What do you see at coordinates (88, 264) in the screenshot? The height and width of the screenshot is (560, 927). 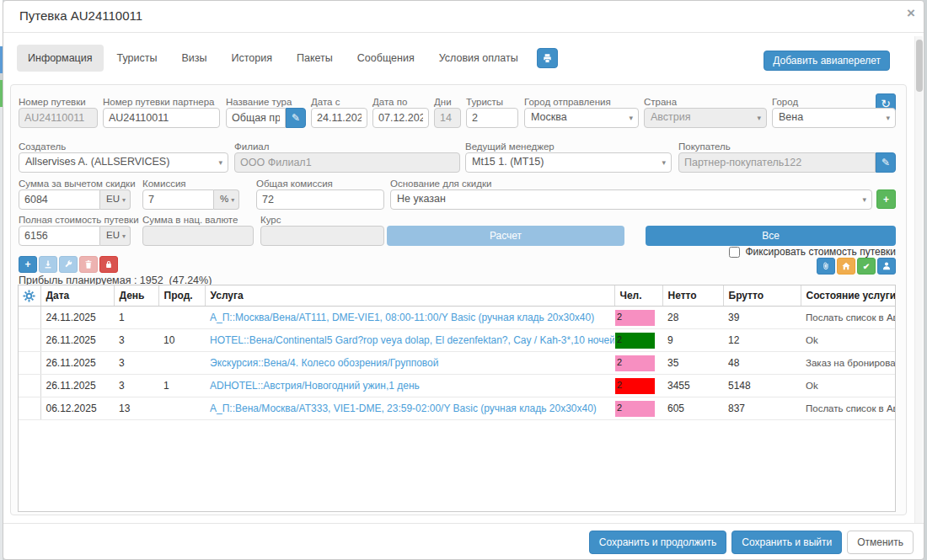 I see `delete-service-button` at bounding box center [88, 264].